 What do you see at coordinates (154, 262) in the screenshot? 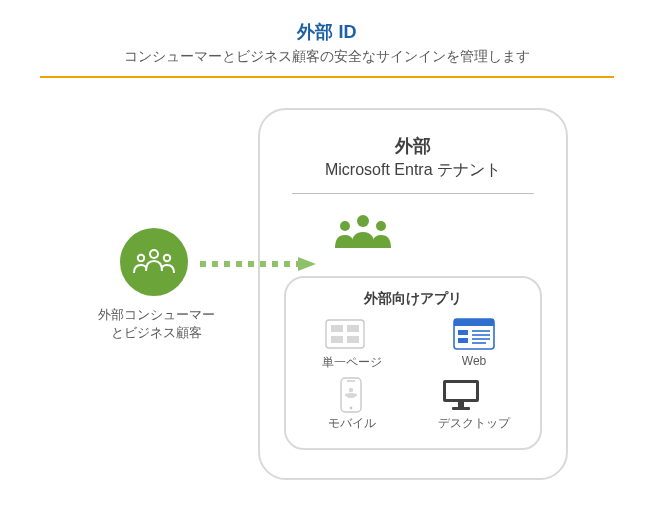
I see `external-consumers-circle` at bounding box center [154, 262].